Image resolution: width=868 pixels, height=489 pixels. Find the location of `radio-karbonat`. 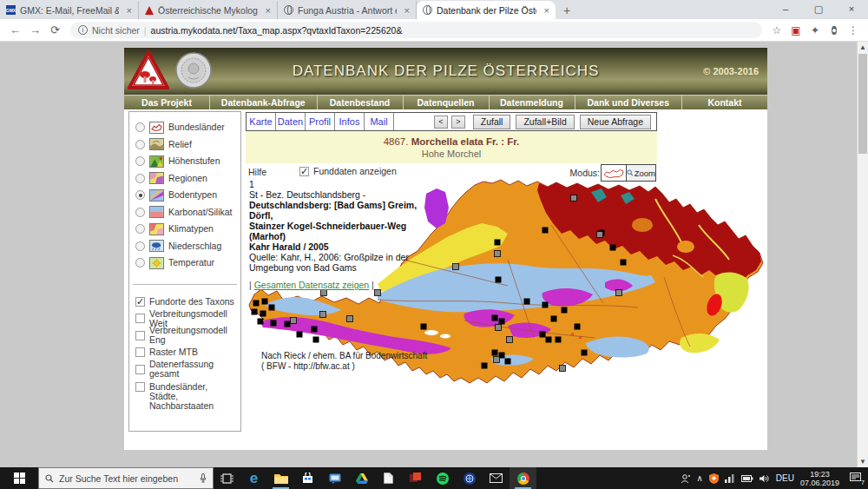

radio-karbonat is located at coordinates (141, 212).